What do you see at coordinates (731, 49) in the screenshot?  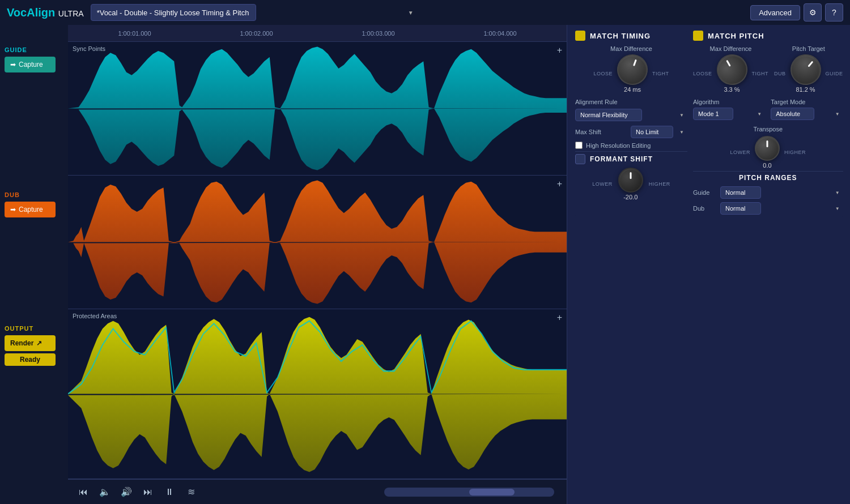 I see `pitch-max-diff-label: Max Difference` at bounding box center [731, 49].